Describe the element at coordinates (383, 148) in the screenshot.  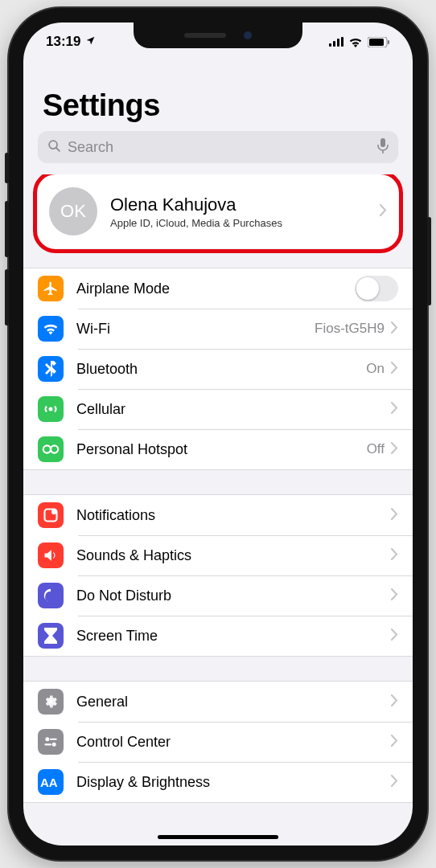
I see `microphone-icon` at that location.